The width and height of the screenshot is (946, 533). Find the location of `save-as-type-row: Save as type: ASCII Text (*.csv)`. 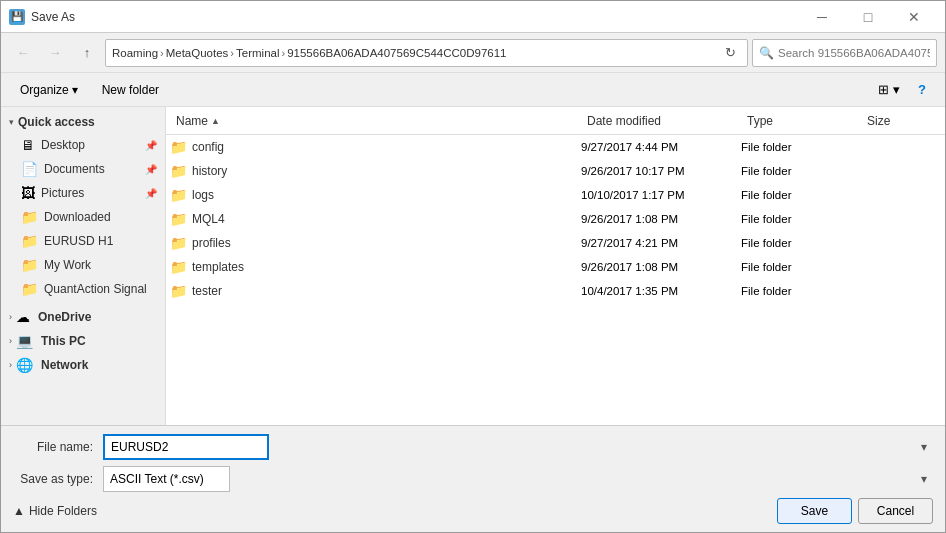

save-as-type-row: Save as type: ASCII Text (*.csv) is located at coordinates (473, 479).